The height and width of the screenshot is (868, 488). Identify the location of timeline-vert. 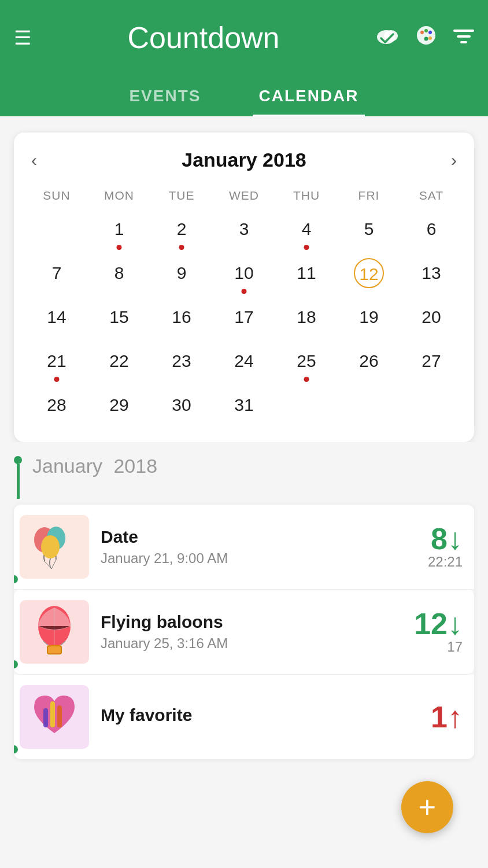
(19, 481).